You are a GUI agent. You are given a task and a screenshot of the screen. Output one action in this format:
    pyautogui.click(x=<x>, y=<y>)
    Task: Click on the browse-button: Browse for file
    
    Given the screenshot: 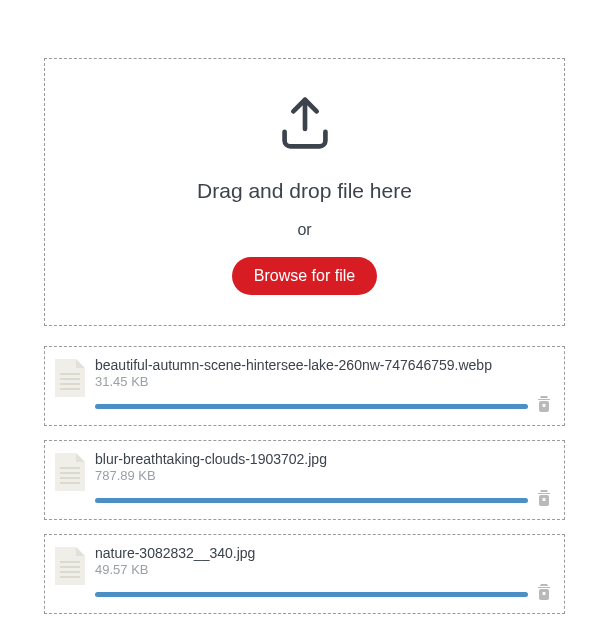 What is the action you would take?
    pyautogui.click(x=304, y=276)
    